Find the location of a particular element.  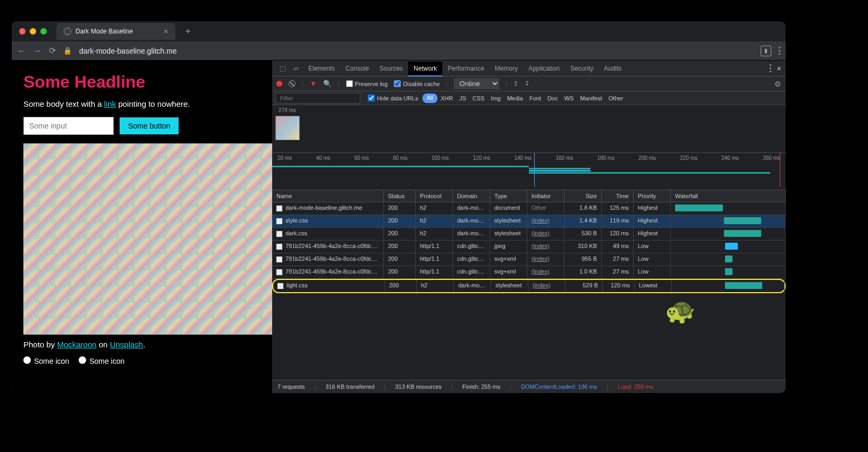

filter-type-js: JS is located at coordinates (462, 98).